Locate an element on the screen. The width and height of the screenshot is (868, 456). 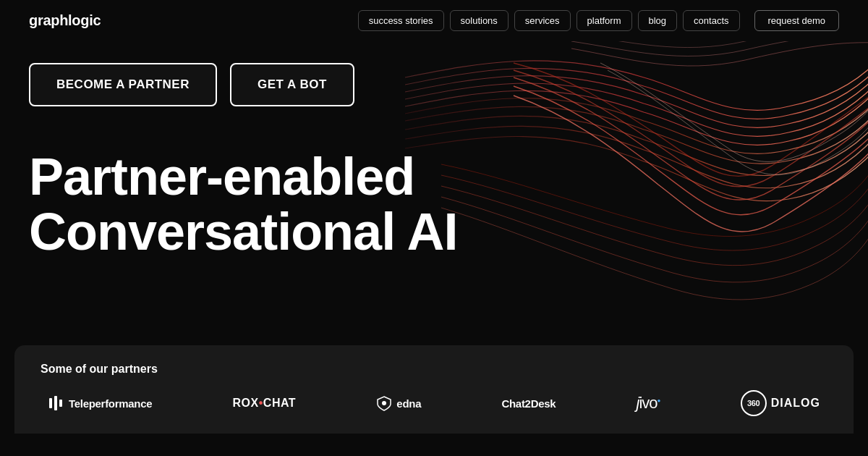
roxchat-logo: ROX•CHAT is located at coordinates (265, 403).